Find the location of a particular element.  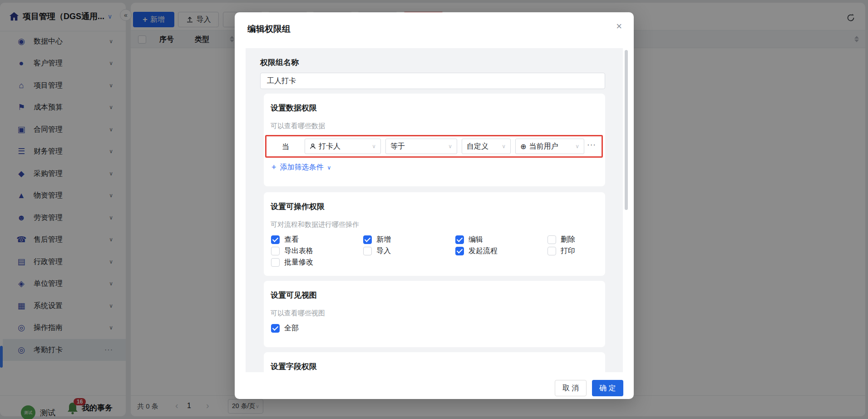

group-name-label: 权限组名称 is located at coordinates (280, 63).